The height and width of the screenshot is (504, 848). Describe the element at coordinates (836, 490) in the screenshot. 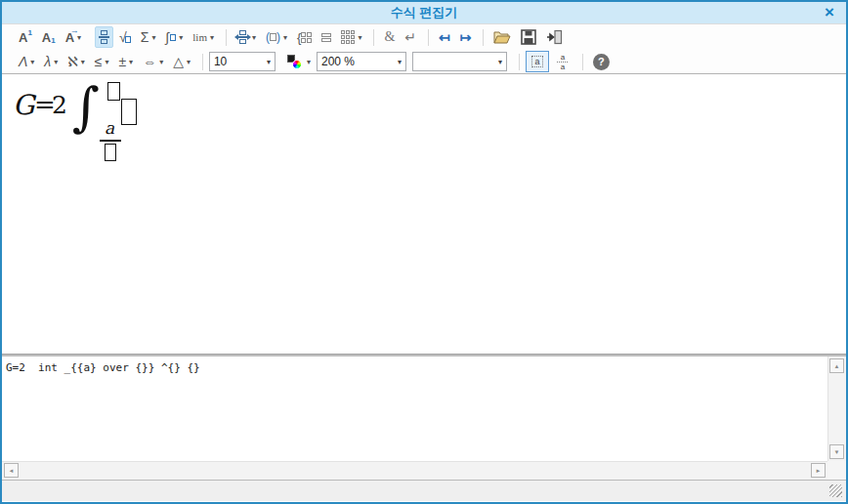

I see `resize-grip` at that location.